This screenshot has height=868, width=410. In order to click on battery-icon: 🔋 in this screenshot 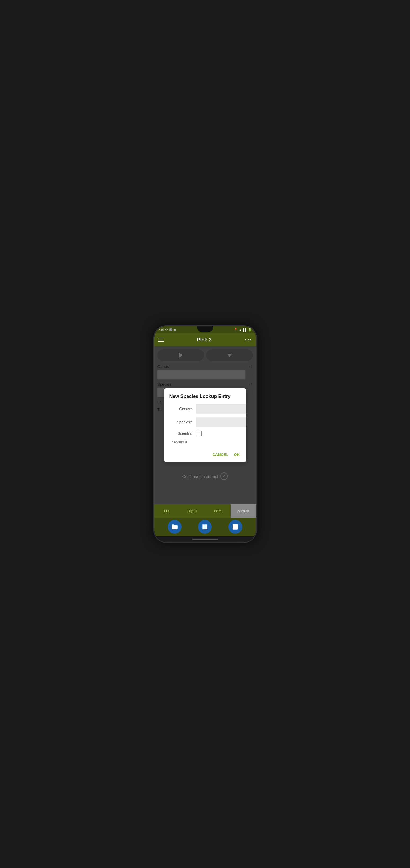, I will do `click(250, 330)`.